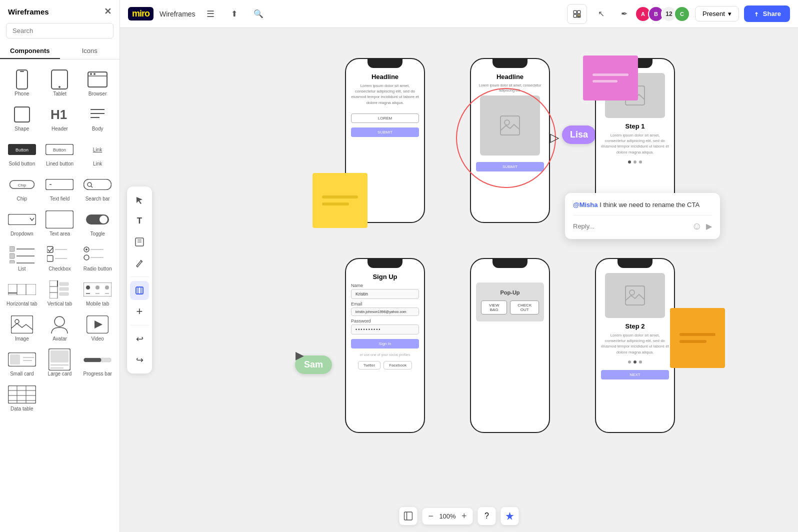 The width and height of the screenshot is (798, 532). Describe the element at coordinates (60, 304) in the screenshot. I see `sidebar-item-vertical-tab-label: Vertical tab` at that location.